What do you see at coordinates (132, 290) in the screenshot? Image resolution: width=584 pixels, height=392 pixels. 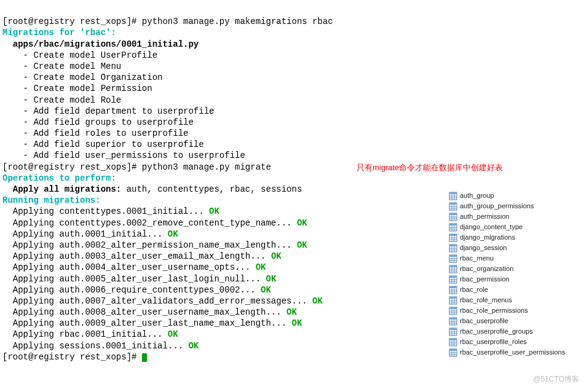 I see `apply-line: Applying auth.0006_require_contenttypes_…` at bounding box center [132, 290].